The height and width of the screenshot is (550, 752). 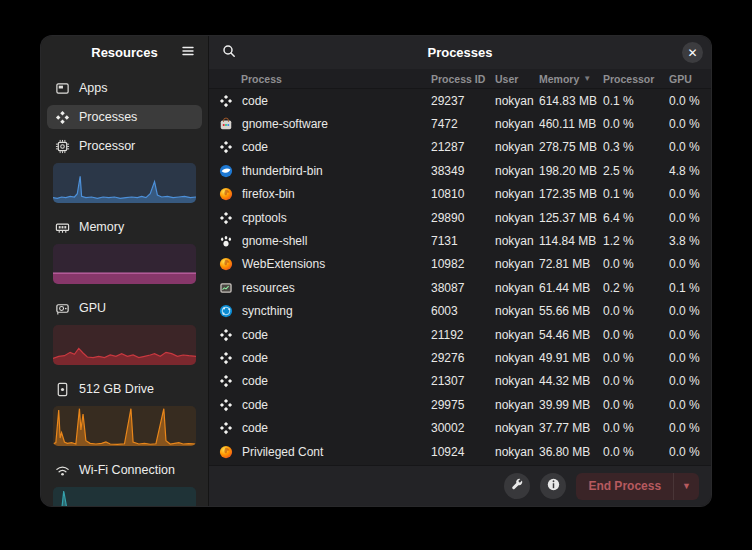 What do you see at coordinates (517, 486) in the screenshot?
I see `process-options-button` at bounding box center [517, 486].